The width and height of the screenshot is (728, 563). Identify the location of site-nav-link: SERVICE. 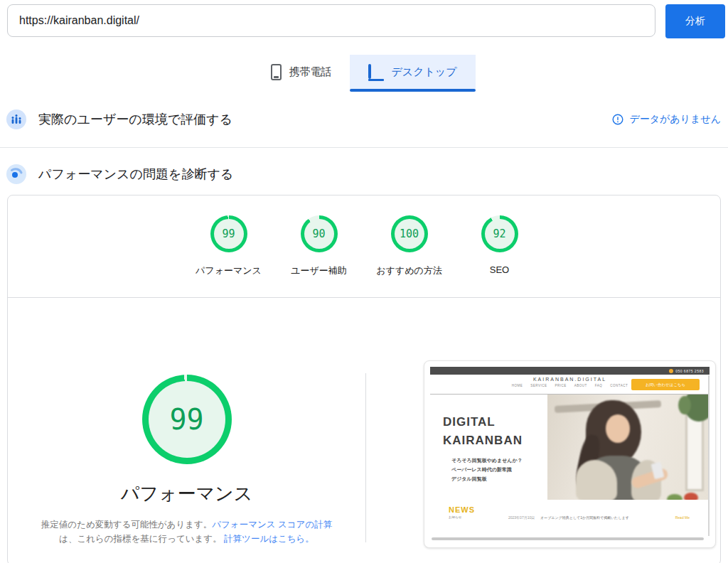
(539, 385).